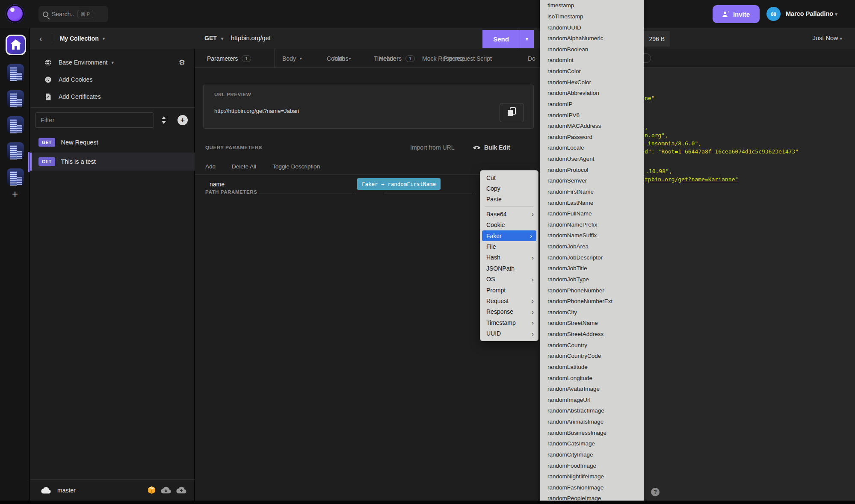  What do you see at coordinates (509, 257) in the screenshot?
I see `menu-item-hash: Hash›` at bounding box center [509, 257].